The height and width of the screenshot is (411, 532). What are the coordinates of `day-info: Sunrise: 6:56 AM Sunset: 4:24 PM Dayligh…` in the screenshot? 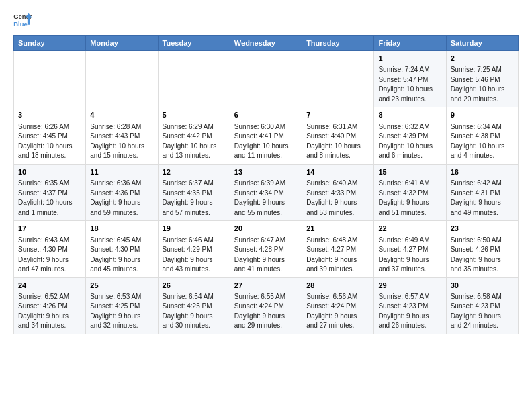 It's located at (338, 312).